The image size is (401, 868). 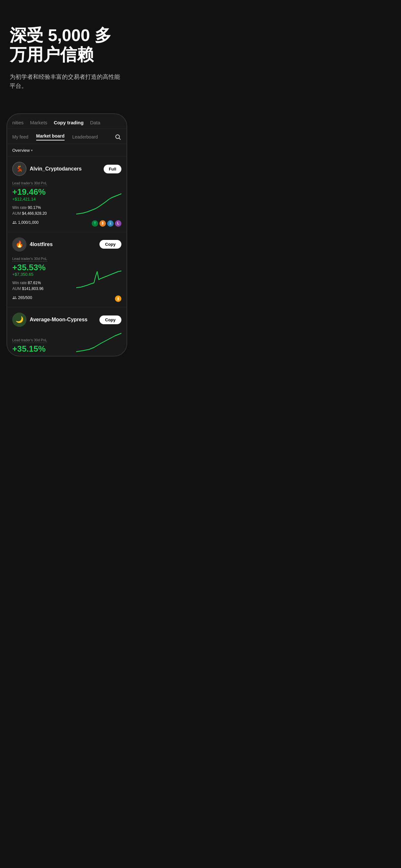 What do you see at coordinates (20, 245) in the screenshot?
I see `avatar-image-4lostfires: 🔥` at bounding box center [20, 245].